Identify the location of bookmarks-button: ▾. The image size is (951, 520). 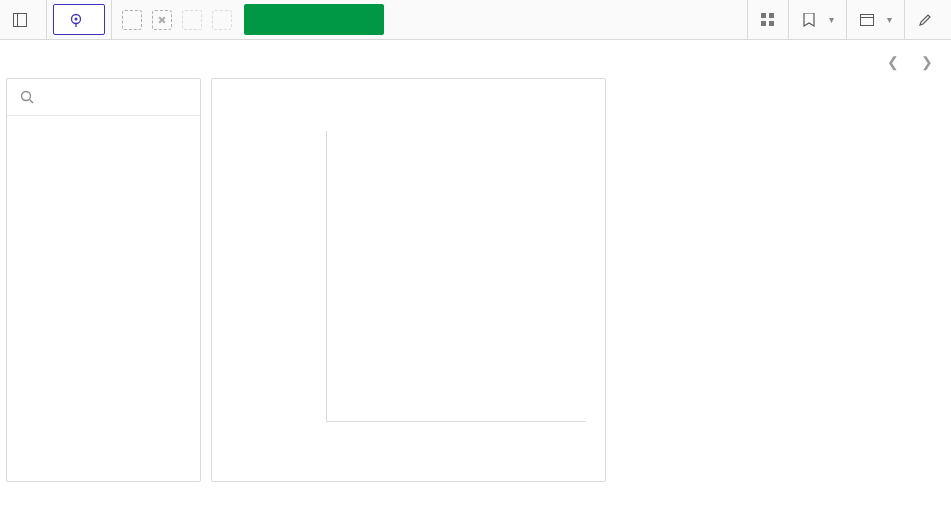
(818, 20).